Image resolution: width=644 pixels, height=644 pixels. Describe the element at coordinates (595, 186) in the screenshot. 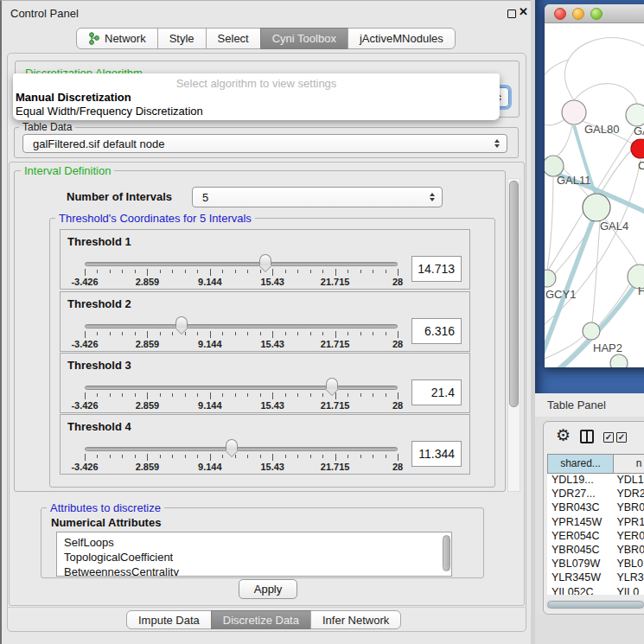

I see `network-view-window: GAL80 GA C GAL11 GAL4 GCY1 H HAP2` at that location.